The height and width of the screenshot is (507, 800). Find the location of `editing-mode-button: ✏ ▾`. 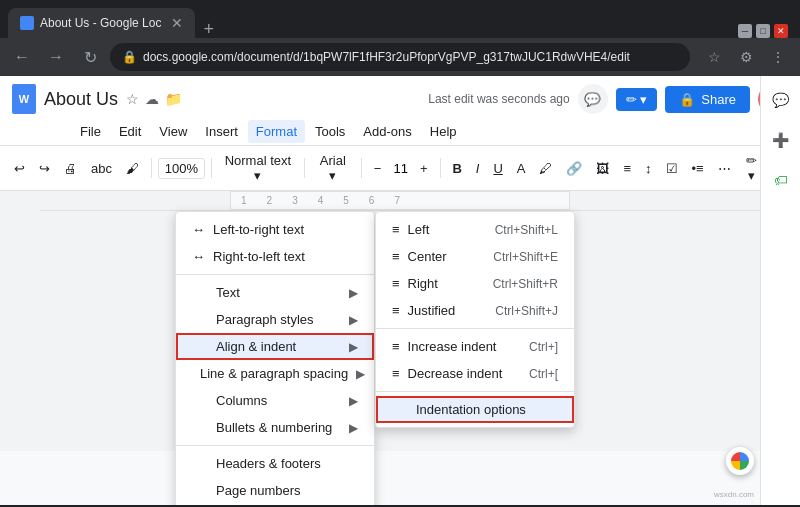

editing-mode-button: ✏ ▾ is located at coordinates (637, 100).